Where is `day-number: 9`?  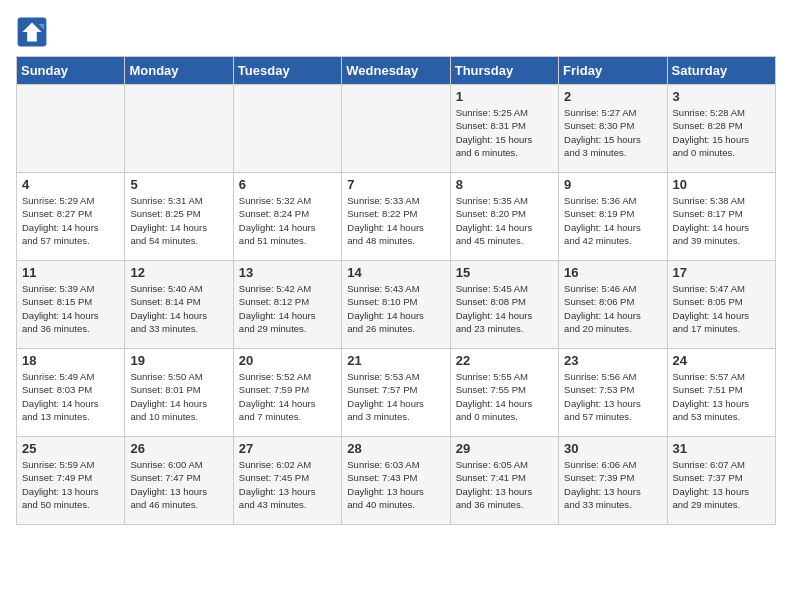
day-number: 9 is located at coordinates (612, 184).